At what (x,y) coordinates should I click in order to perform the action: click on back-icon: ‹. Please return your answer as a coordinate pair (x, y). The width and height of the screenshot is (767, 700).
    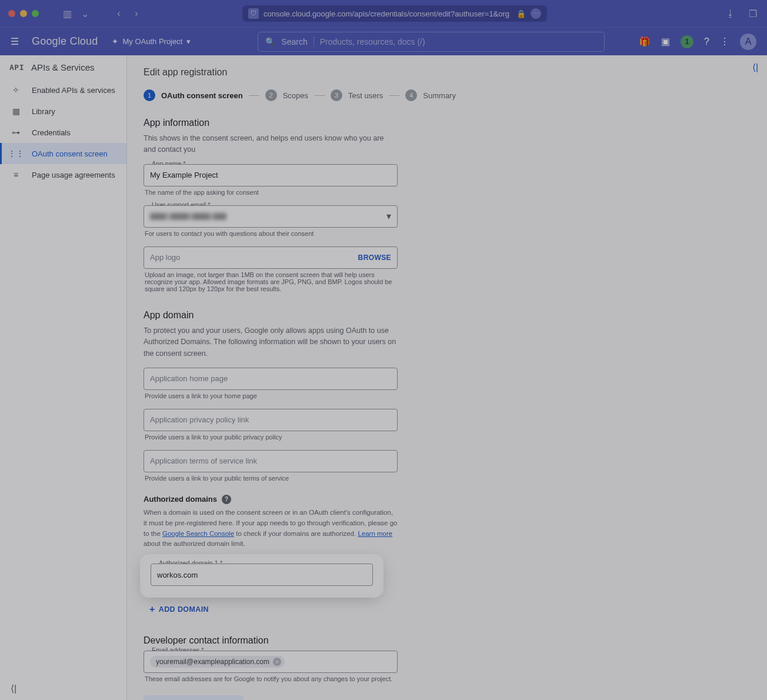
    Looking at the image, I should click on (119, 14).